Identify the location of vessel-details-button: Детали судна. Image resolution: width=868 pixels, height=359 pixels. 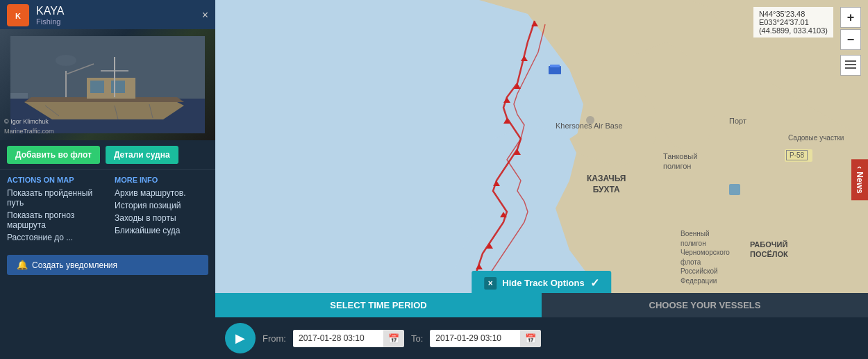
(142, 155).